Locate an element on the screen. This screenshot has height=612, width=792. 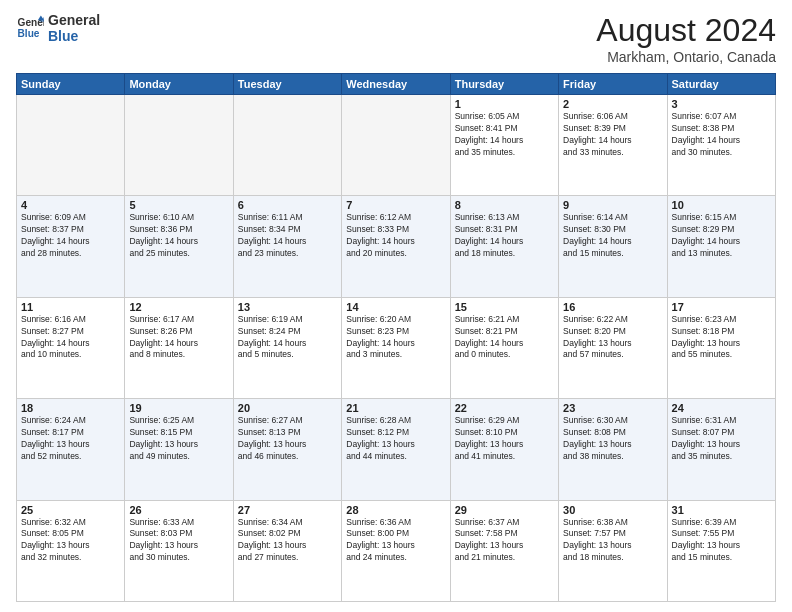
sub-title: Markham, Ontario, Canada is located at coordinates (686, 57).